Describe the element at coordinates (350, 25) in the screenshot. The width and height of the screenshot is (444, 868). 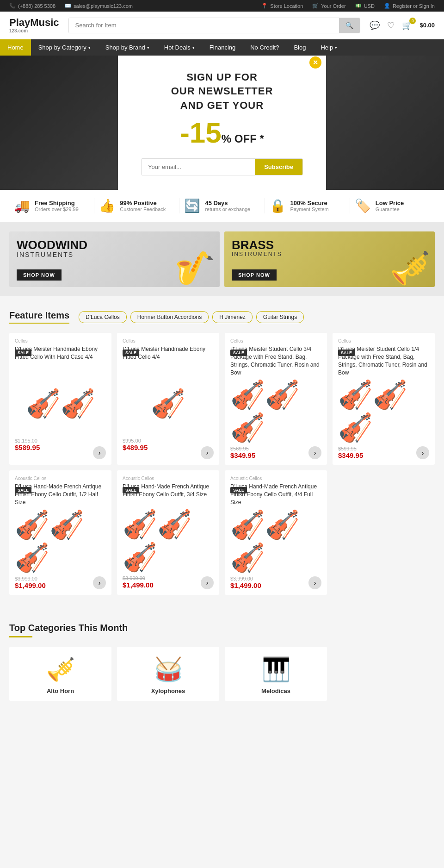
I see `search-button: 🔍` at that location.